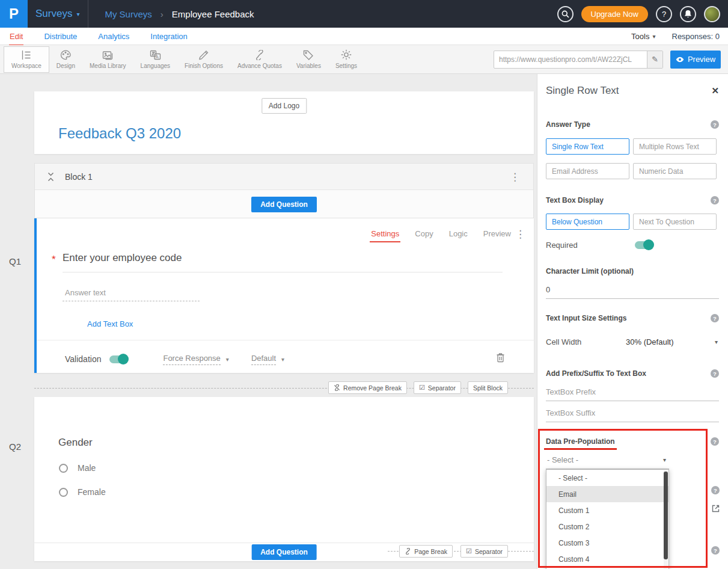  What do you see at coordinates (66, 55) in the screenshot?
I see `design-icon` at bounding box center [66, 55].